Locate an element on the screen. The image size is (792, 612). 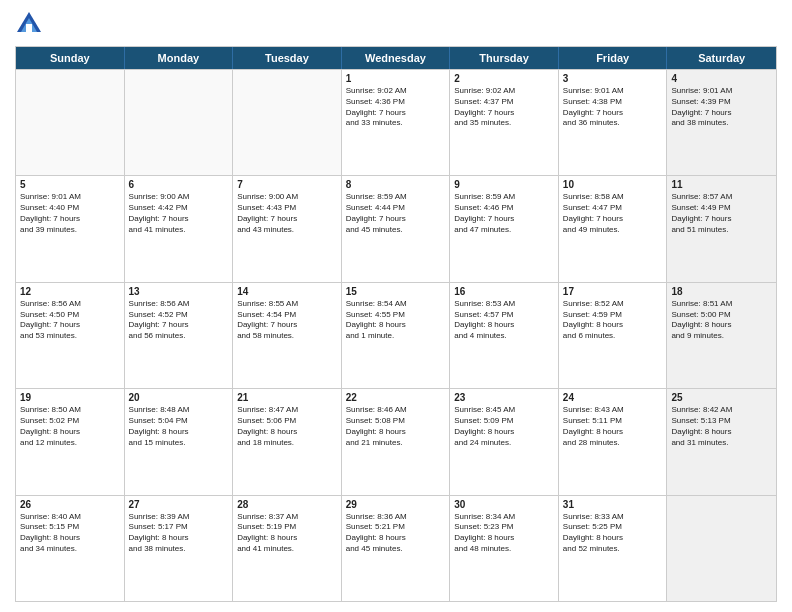
day-number: 20 is located at coordinates (179, 398).